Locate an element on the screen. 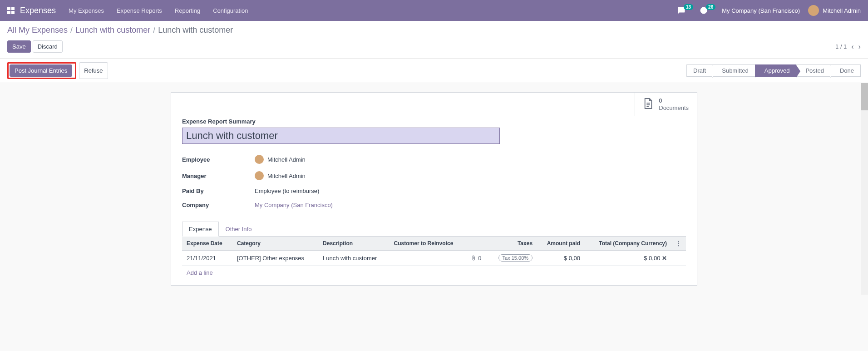 This screenshot has height=351, width=868. delete-row-icon: ✕ is located at coordinates (665, 258).